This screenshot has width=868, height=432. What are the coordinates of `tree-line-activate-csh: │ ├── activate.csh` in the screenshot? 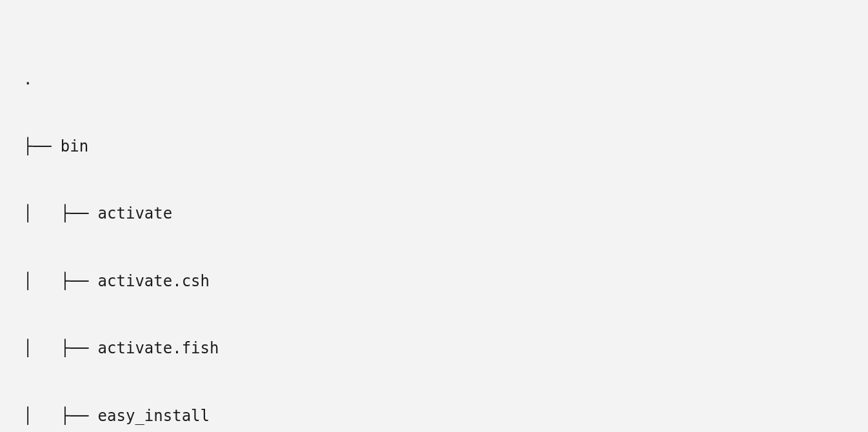 It's located at (434, 281).